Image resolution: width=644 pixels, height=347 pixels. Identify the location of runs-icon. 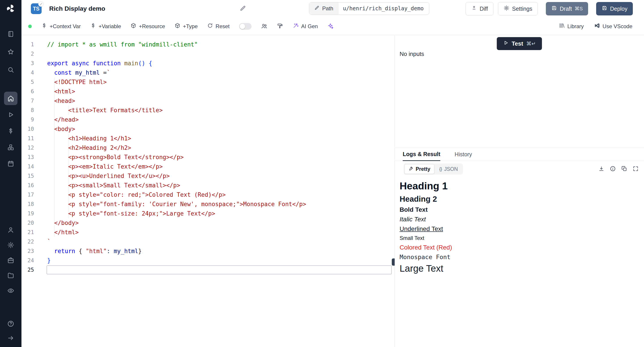
(11, 114).